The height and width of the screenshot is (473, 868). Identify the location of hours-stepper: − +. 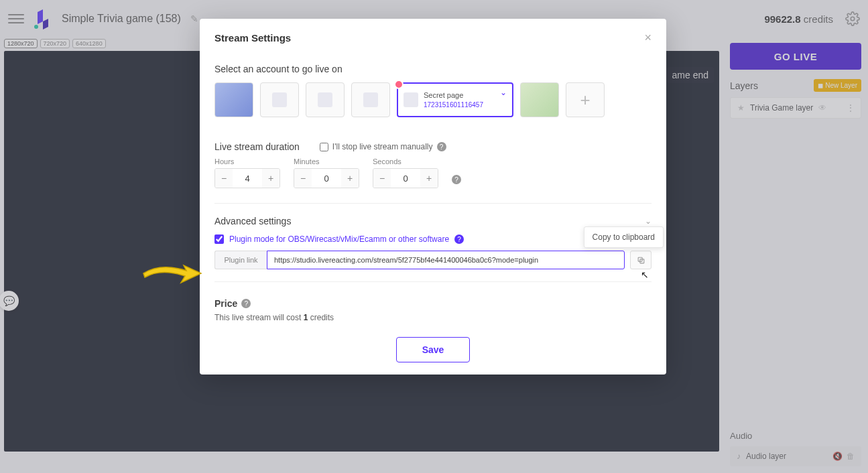
(247, 178).